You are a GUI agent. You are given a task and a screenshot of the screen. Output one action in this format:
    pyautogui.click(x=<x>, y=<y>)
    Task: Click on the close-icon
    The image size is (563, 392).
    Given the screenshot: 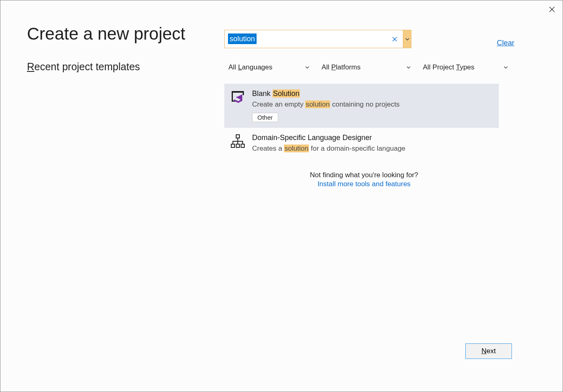 What is the action you would take?
    pyautogui.click(x=552, y=9)
    